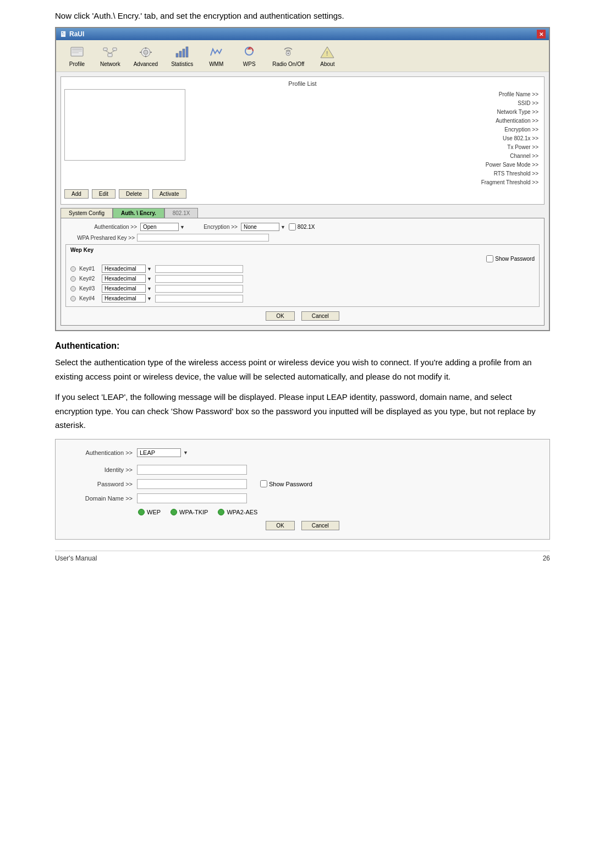  What do you see at coordinates (302, 316) in the screenshot?
I see `ok-cancel-row: OK Cancel` at bounding box center [302, 316].